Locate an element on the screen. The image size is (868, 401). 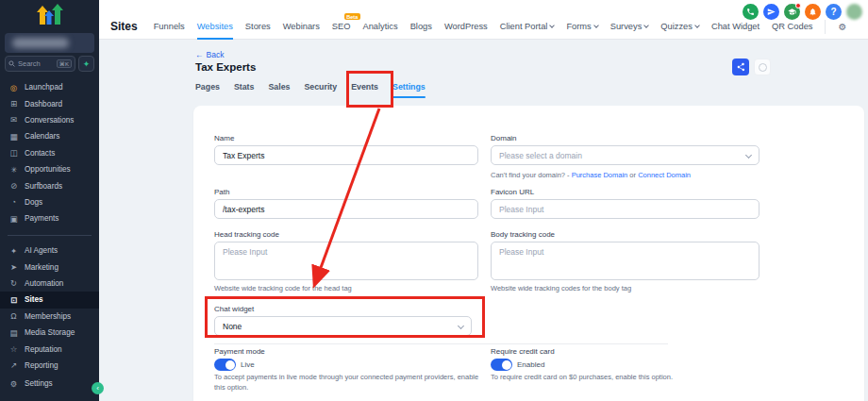
gear-icon: ⚙ is located at coordinates (13, 384).